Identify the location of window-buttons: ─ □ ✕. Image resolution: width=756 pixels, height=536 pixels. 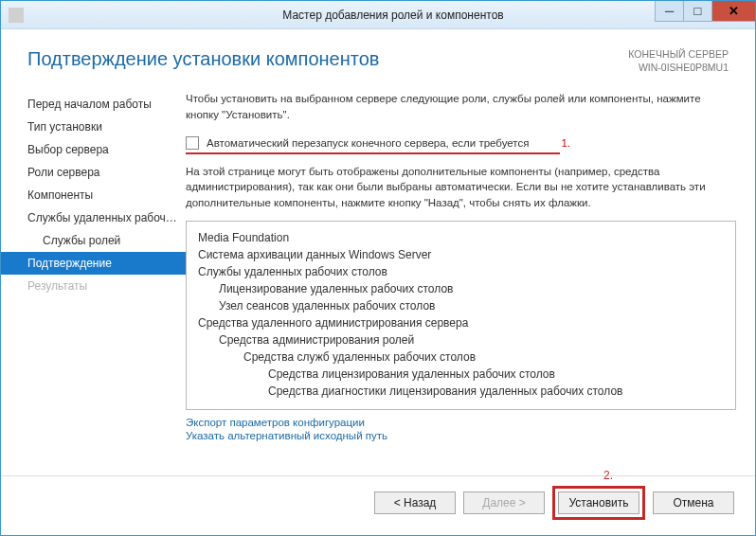
(705, 11).